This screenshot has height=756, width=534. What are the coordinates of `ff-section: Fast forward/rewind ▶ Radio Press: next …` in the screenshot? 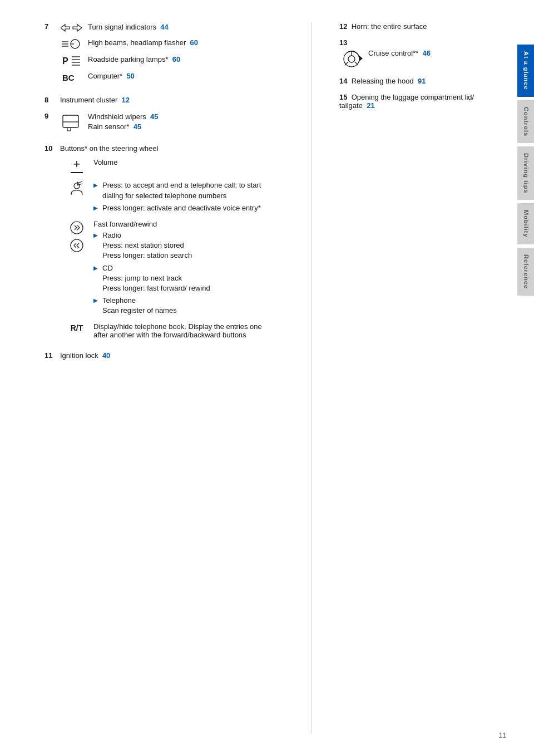 It's located at (171, 269).